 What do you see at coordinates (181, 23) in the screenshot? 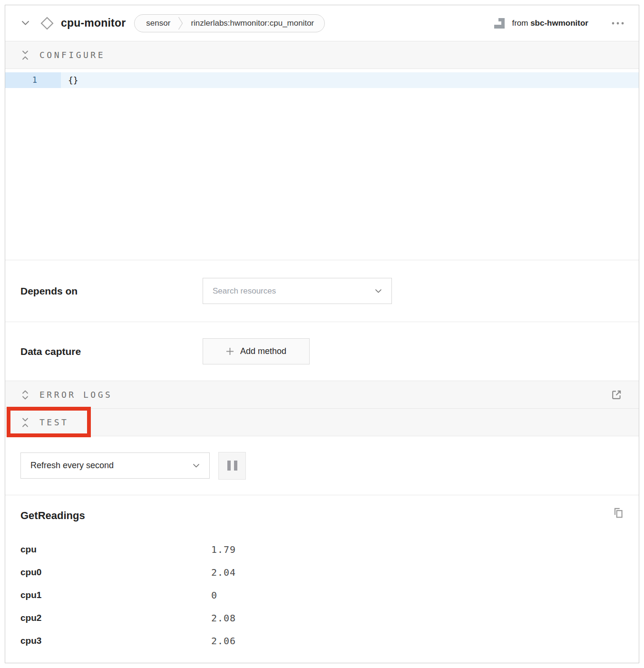
I see `breadcrumb-separator-icon` at bounding box center [181, 23].